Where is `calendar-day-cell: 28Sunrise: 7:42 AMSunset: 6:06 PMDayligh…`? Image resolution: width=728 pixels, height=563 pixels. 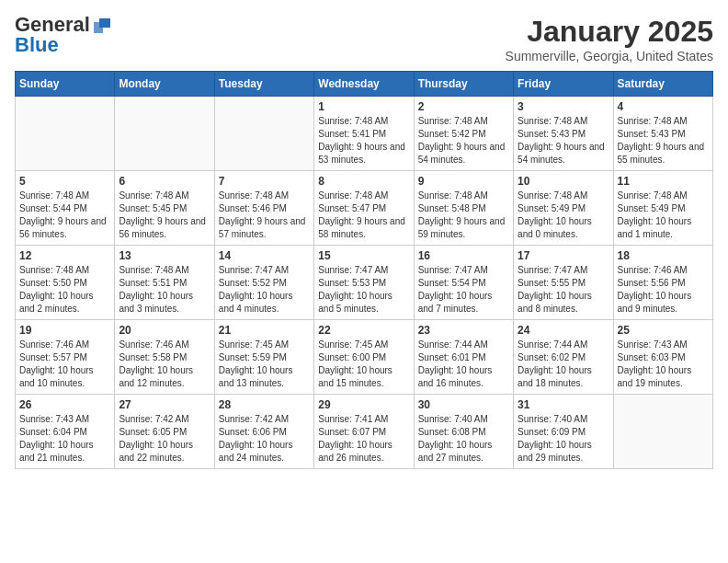
calendar-day-cell: 28Sunrise: 7:42 AMSunset: 6:06 PMDayligh… is located at coordinates (264, 432).